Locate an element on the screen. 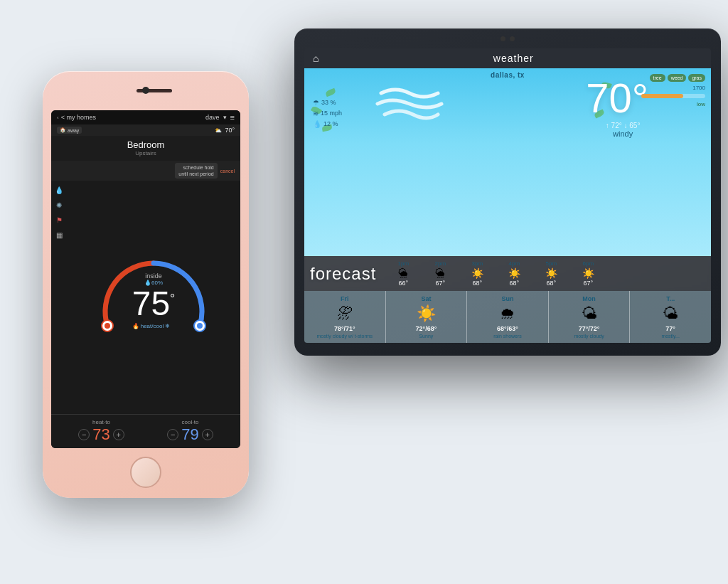 The height and width of the screenshot is (584, 728). thermostat-main-area: 💧 ✺ ⚑ ▦ is located at coordinates (146, 297).